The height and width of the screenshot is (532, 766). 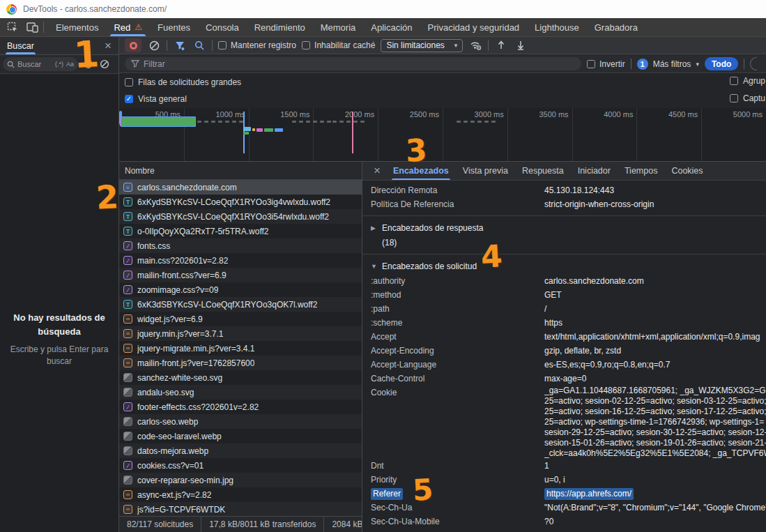 I want to click on header-section-encabezados-de-respuesta: ▶Encabezados de respuesta, so click(x=565, y=228).